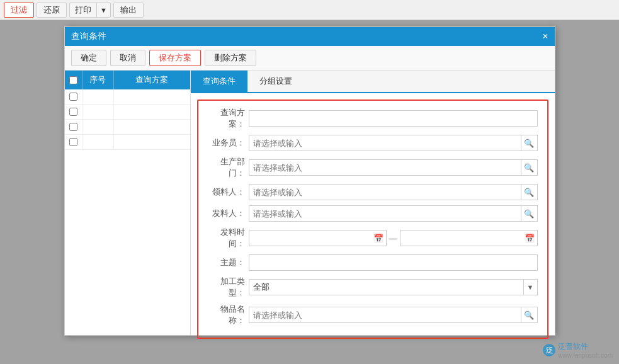 The height and width of the screenshot is (364, 619). What do you see at coordinates (529, 168) in the screenshot?
I see `search-department-button: 🔍` at bounding box center [529, 168].